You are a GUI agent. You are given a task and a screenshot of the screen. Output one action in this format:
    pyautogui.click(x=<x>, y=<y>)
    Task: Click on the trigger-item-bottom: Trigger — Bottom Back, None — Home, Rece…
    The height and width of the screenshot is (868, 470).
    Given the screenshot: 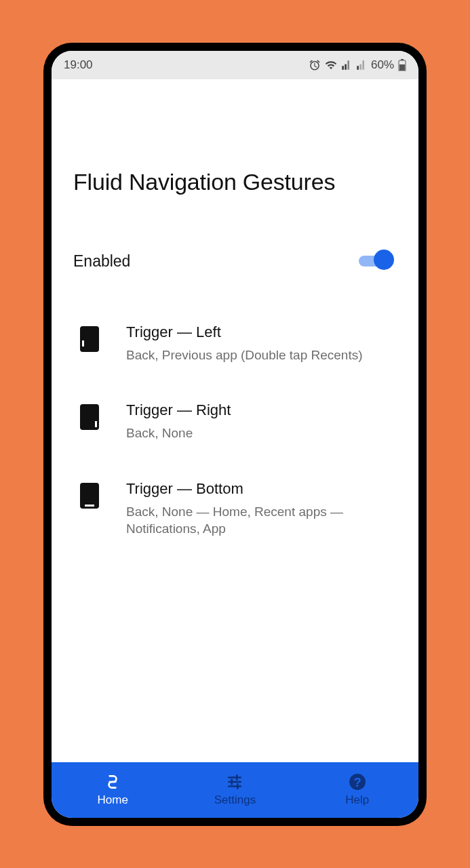 What is the action you would take?
    pyautogui.click(x=235, y=509)
    